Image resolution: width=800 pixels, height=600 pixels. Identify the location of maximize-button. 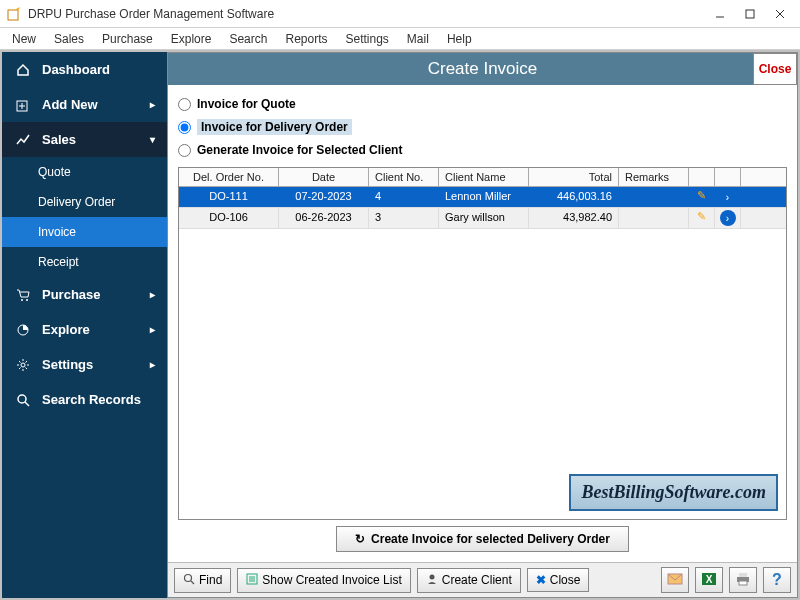
(750, 14).